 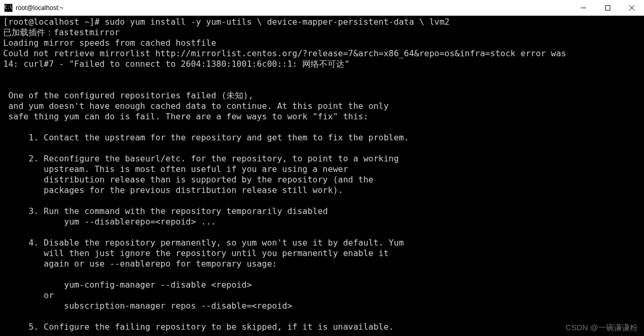 What do you see at coordinates (127, 285) in the screenshot?
I see `terminal-line: yum-config-manager --disable <repoid>` at bounding box center [127, 285].